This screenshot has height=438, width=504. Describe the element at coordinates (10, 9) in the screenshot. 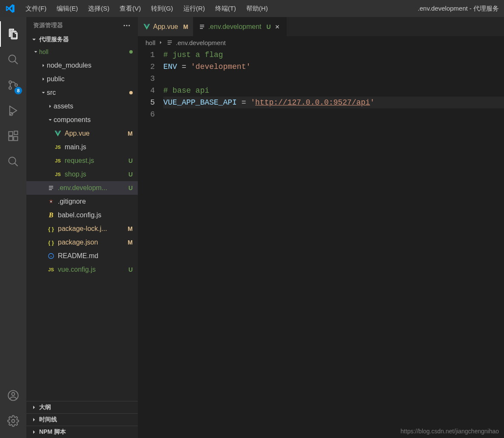

I see `vscode-logo-icon` at that location.